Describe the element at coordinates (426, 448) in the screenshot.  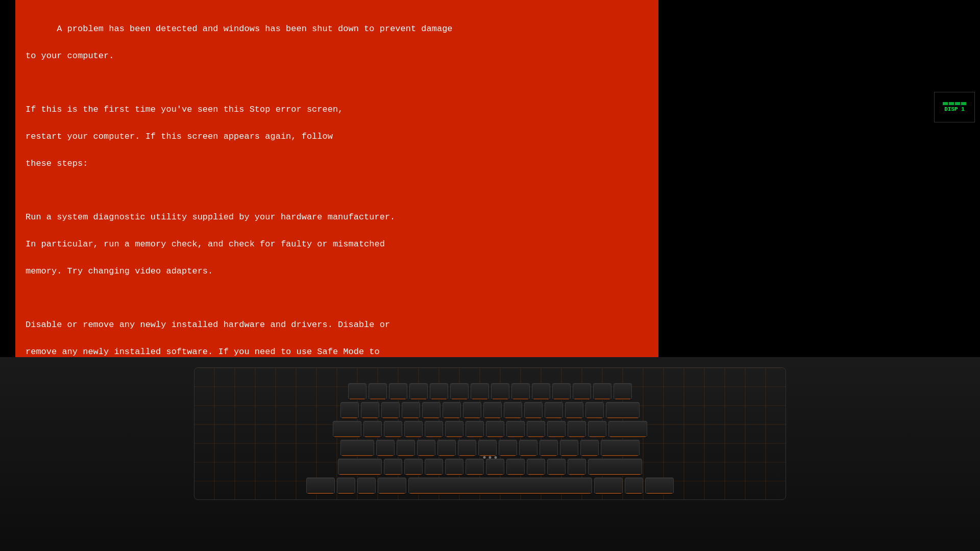
I see `key-d` at that location.